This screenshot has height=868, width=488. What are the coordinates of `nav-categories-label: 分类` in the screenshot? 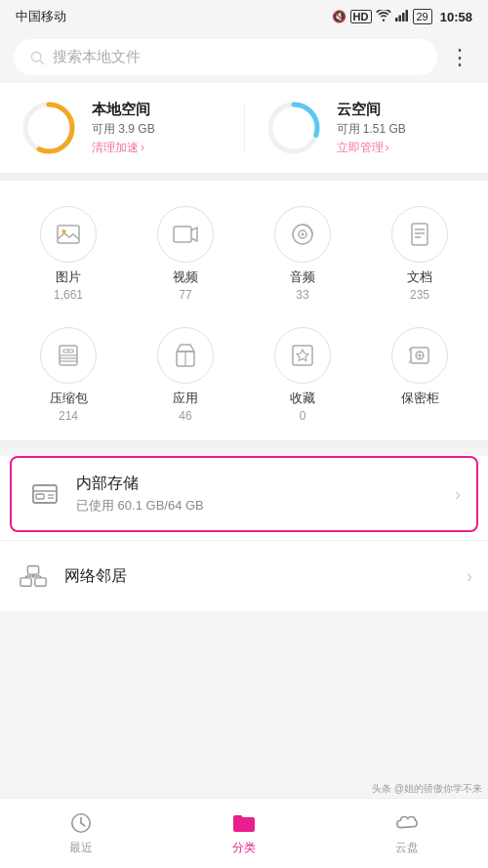 It's located at (244, 847).